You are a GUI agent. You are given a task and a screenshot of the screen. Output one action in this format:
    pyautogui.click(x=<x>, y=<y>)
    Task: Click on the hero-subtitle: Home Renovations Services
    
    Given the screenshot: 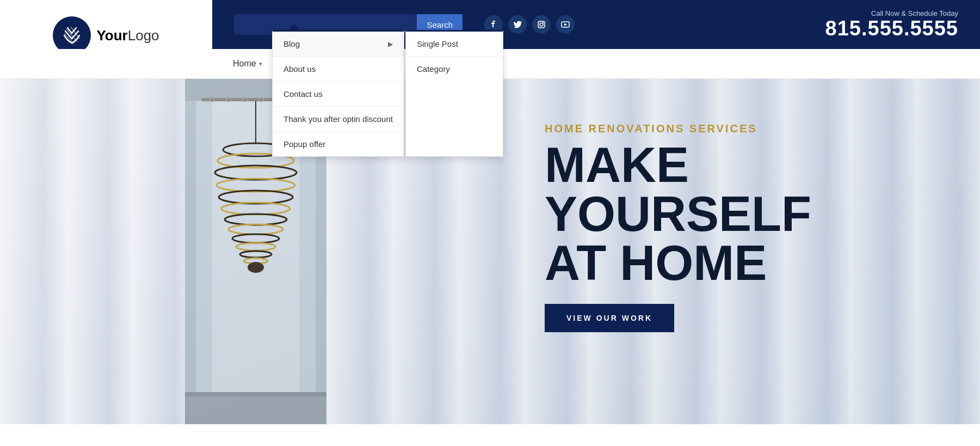 What is the action you would take?
    pyautogui.click(x=735, y=129)
    